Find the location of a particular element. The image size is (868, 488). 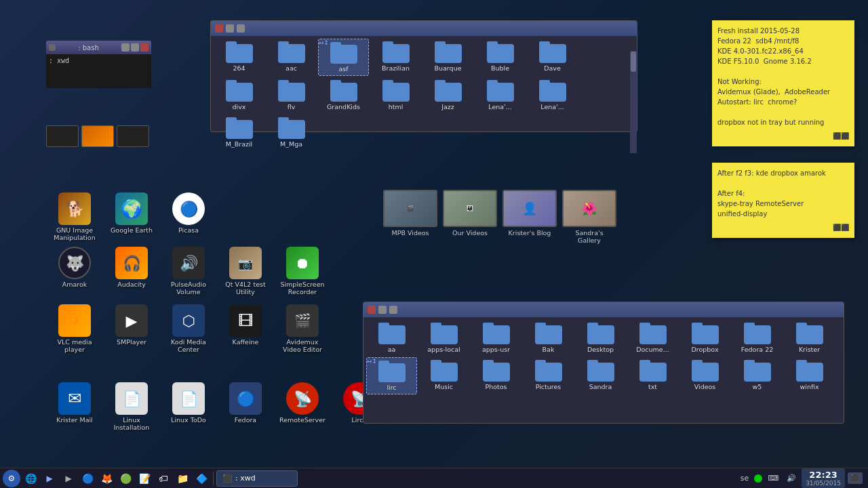

sticky-note-2: After f2 f3: kde dropbox amarok After f4… is located at coordinates (783, 201).